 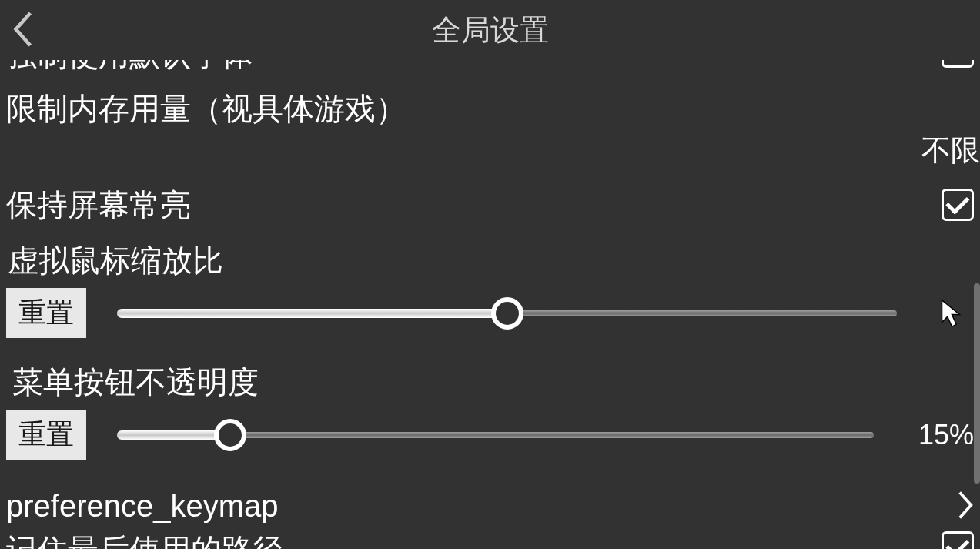 What do you see at coordinates (490, 109) in the screenshot?
I see `row-memory-limit: 限制内存用量（视具体游戏）` at bounding box center [490, 109].